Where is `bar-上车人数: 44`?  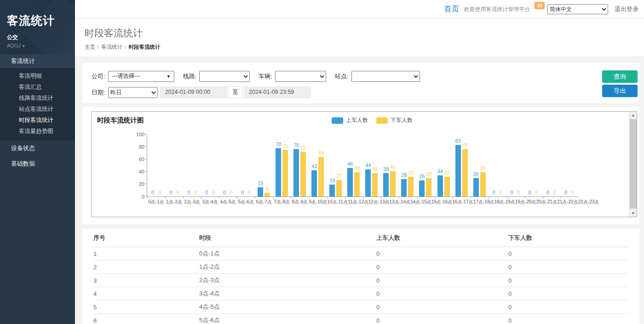 bar-上车人数: 44 is located at coordinates (368, 183).